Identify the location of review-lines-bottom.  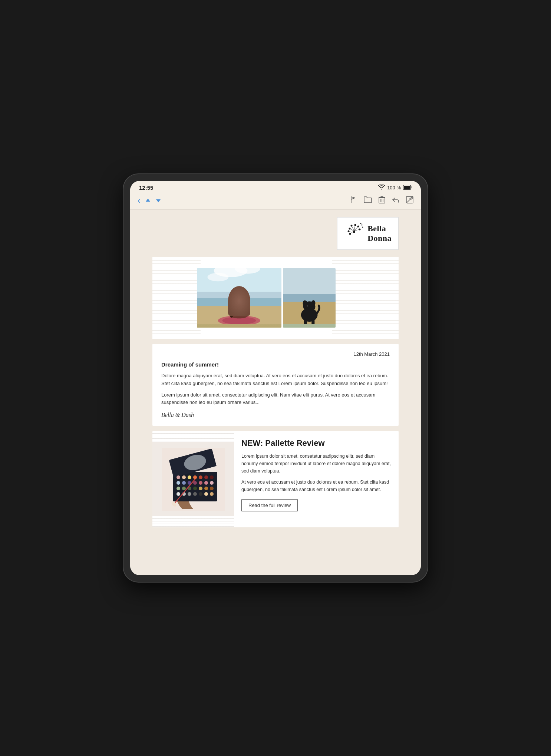
(193, 522).